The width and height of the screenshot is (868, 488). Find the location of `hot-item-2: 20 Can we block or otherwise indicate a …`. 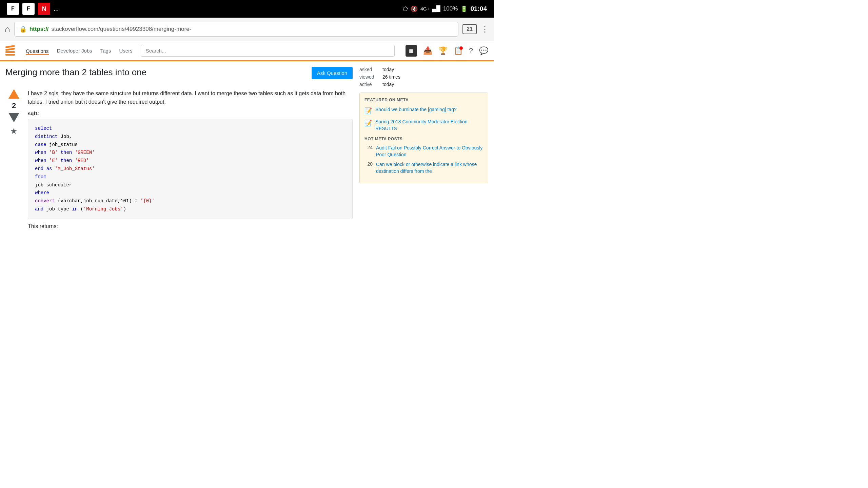

hot-item-2: 20 Can we block or otherwise indicate a … is located at coordinates (424, 168).